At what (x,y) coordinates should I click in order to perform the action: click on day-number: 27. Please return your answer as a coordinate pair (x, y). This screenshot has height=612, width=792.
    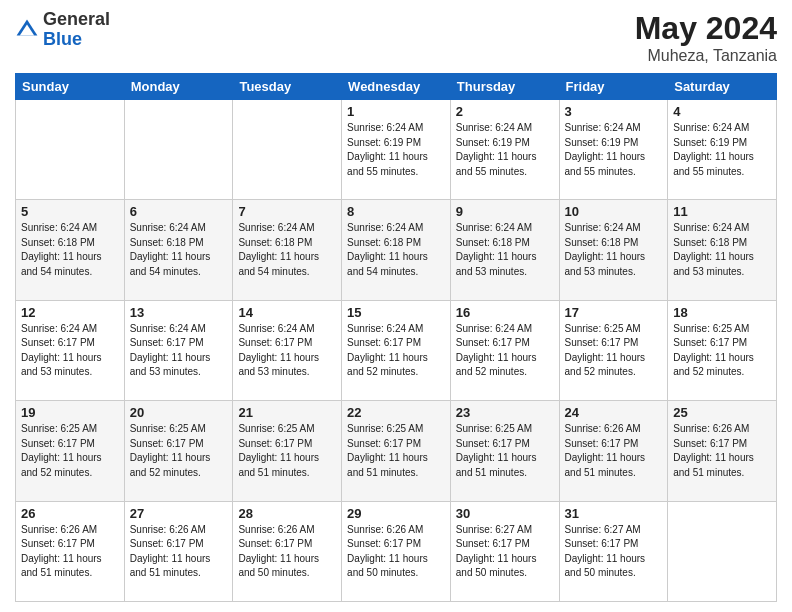
    Looking at the image, I should click on (179, 514).